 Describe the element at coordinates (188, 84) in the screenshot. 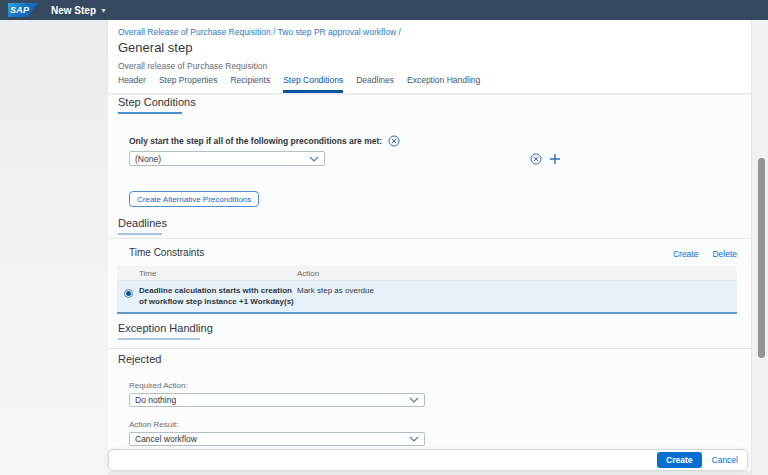

I see `tab-step-properties: Step Properties` at that location.